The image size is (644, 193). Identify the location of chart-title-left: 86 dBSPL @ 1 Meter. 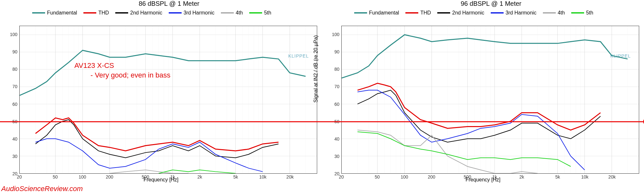
(169, 4).